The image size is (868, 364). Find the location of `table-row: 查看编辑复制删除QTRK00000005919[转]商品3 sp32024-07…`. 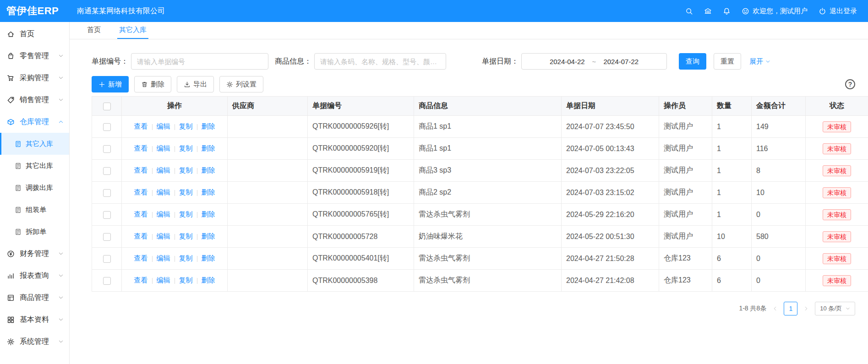

table-row: 查看编辑复制删除QTRK00000005919[转]商品3 sp32024-07… is located at coordinates (480, 171).